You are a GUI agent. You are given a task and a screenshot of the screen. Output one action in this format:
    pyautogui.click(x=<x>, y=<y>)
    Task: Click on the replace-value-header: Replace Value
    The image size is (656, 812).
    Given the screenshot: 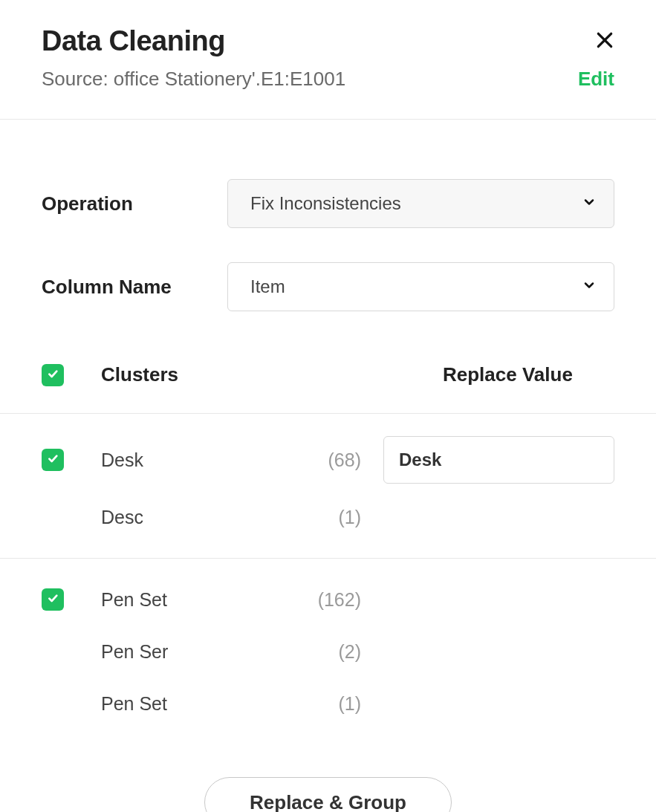 What is the action you would take?
    pyautogui.click(x=529, y=374)
    